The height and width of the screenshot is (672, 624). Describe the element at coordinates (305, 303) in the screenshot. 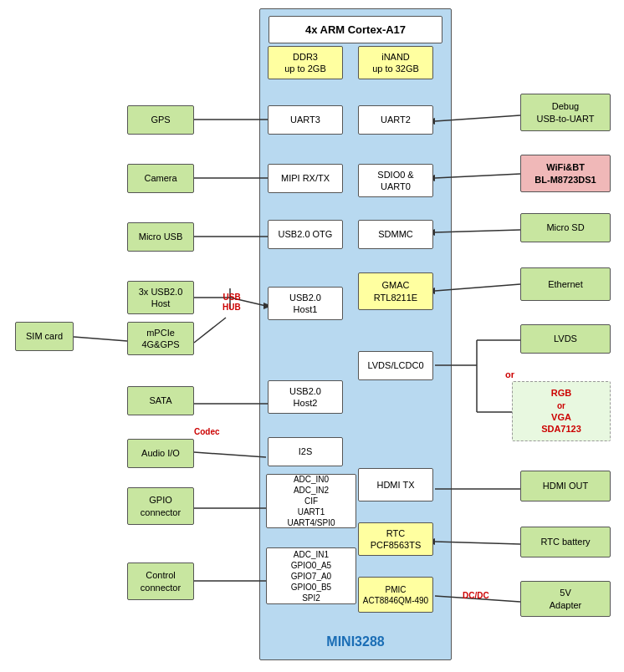

I see `usb2host1-block: USB2.0Host1` at that location.